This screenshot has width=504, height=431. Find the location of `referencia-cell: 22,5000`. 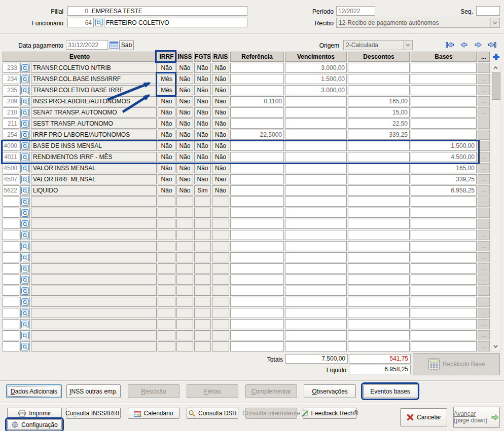

referencia-cell: 22,5000 is located at coordinates (257, 135).